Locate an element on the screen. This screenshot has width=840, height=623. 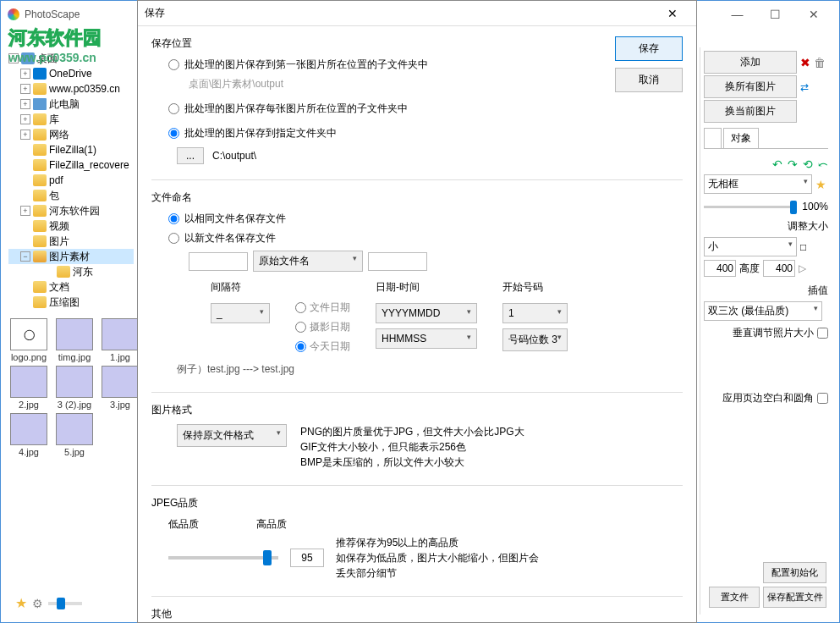
margin-round-checkbox is located at coordinates (822, 398).